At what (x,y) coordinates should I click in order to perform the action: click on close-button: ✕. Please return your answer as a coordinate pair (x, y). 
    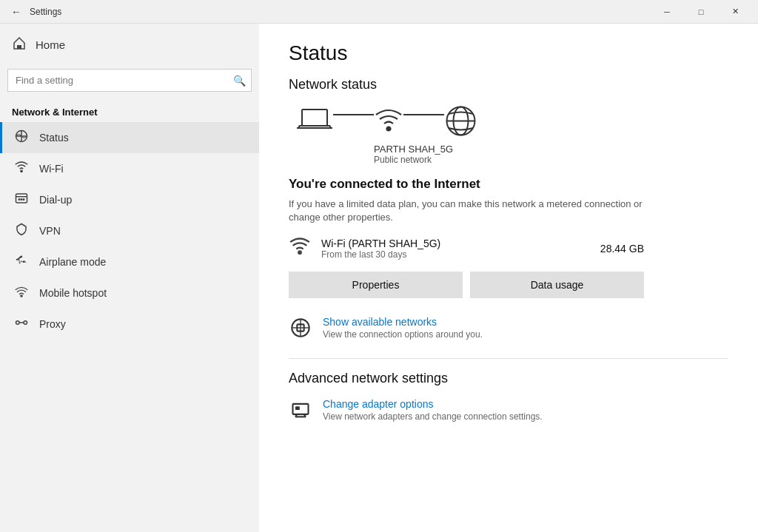
    Looking at the image, I should click on (735, 12).